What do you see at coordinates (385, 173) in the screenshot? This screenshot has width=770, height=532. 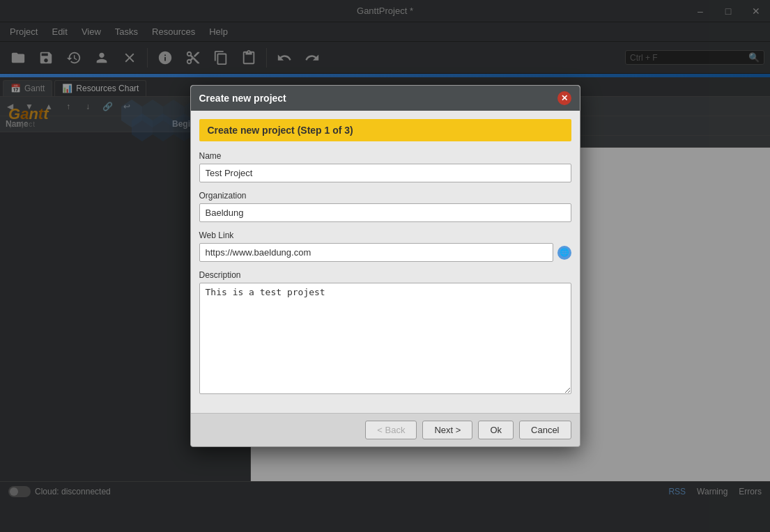 I see `name-input` at bounding box center [385, 173].